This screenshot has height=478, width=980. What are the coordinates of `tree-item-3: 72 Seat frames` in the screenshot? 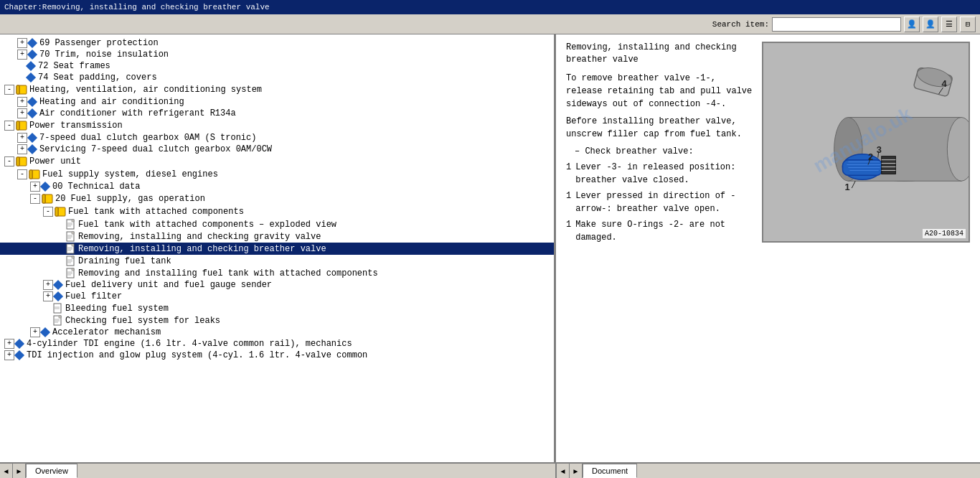 It's located at (277, 66).